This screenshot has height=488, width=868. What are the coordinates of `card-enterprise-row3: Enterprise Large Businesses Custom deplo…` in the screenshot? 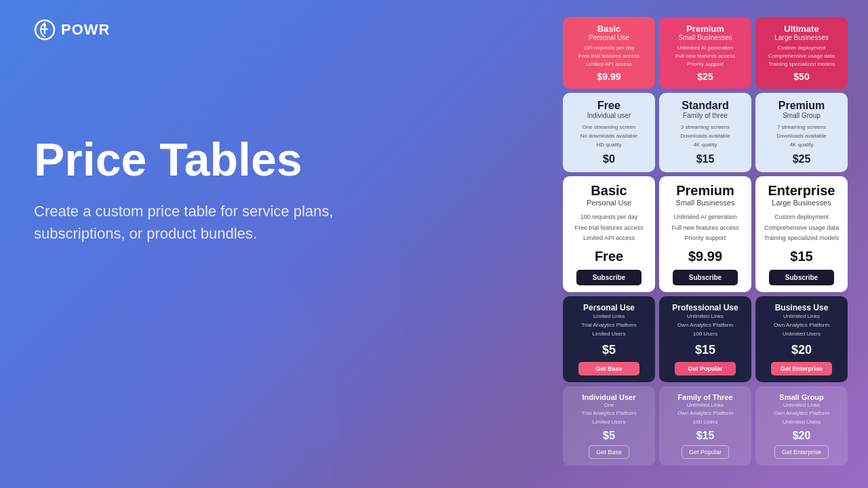 It's located at (802, 235).